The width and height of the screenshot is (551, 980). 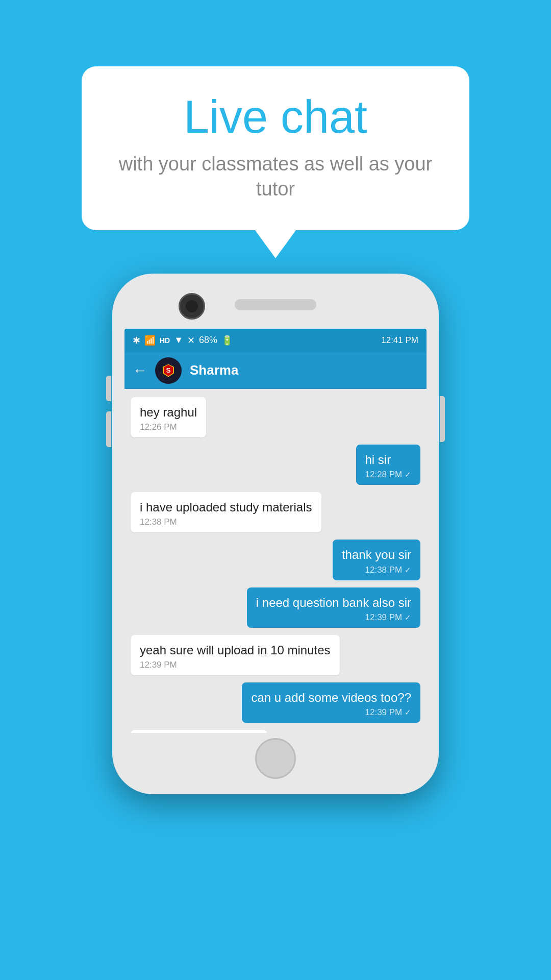 I want to click on phone-power-button, so click(x=442, y=419).